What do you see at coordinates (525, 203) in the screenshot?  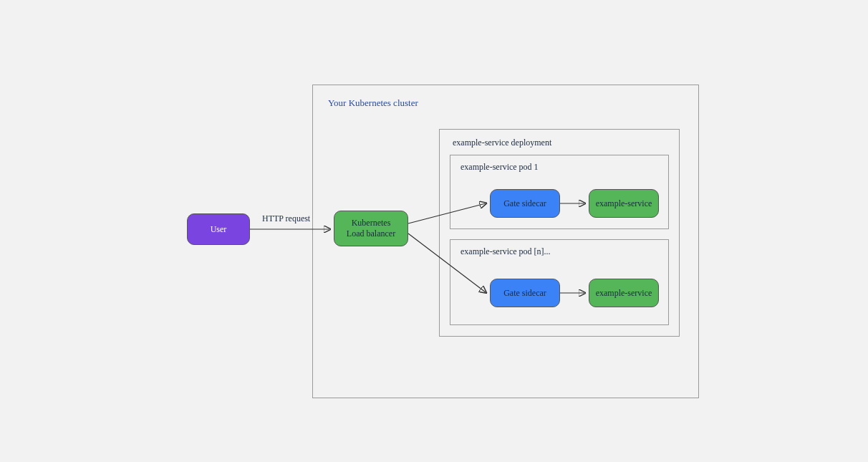 I see `pod-1-sidecar-box: Gate sidecar` at bounding box center [525, 203].